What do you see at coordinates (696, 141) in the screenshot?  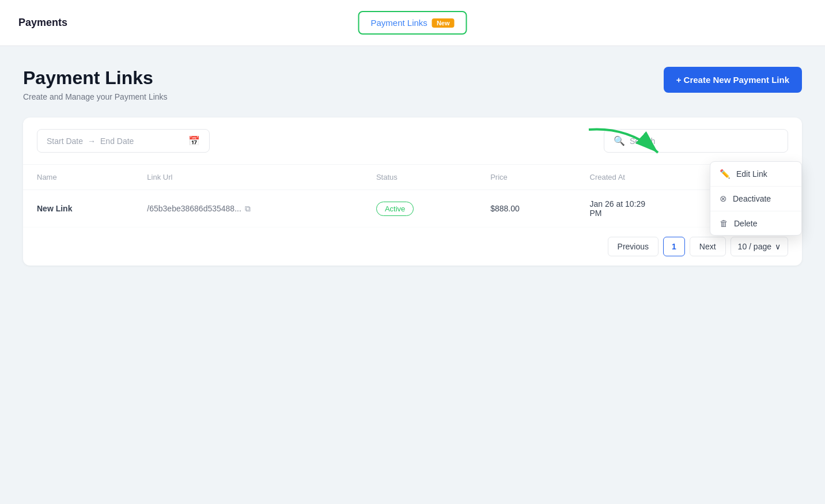 I see `search-box: 🔍` at bounding box center [696, 141].